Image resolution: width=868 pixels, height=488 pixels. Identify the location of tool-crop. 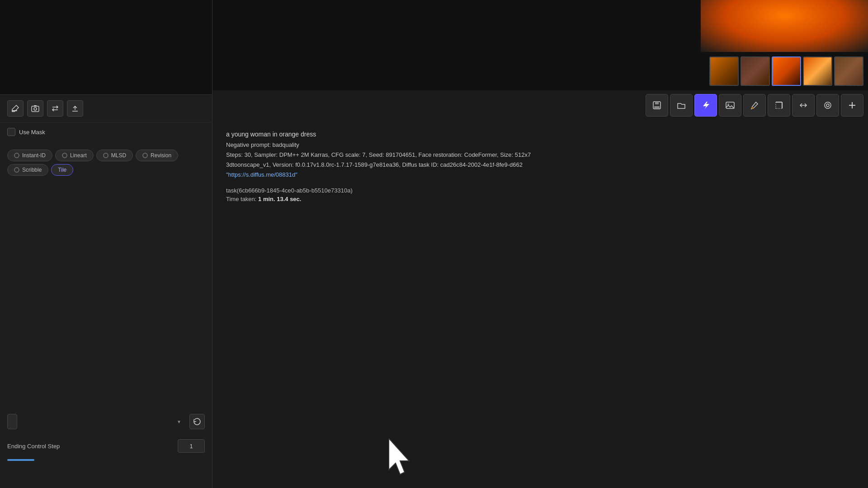
(779, 105).